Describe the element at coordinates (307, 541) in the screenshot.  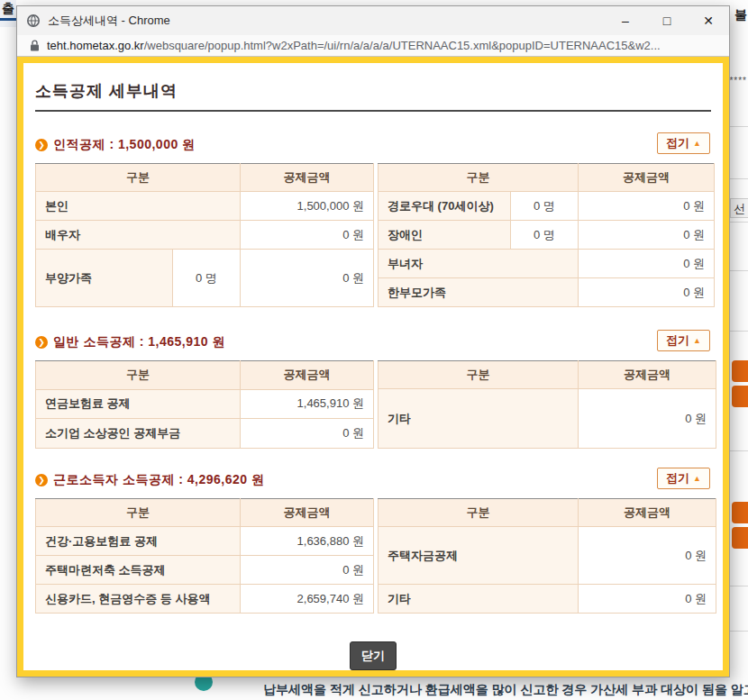
I see `row-amount: 1,636,880 원` at that location.